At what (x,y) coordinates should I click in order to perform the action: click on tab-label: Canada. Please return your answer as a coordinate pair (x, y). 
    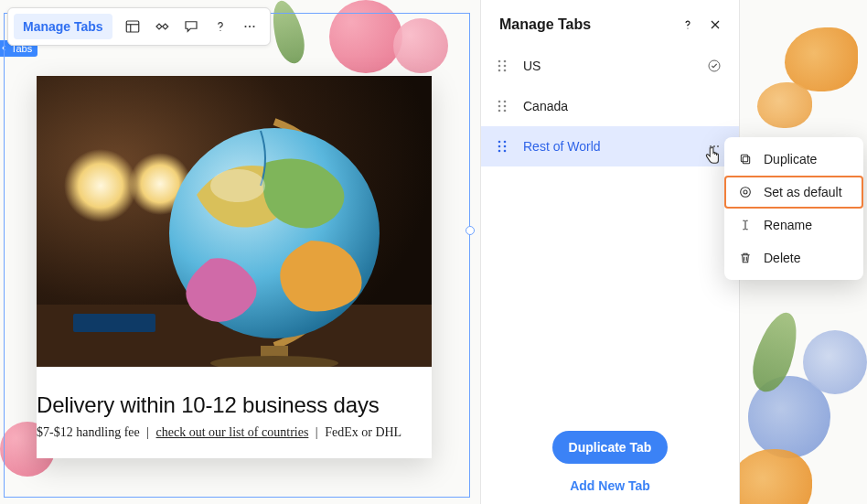
    Looking at the image, I should click on (615, 106).